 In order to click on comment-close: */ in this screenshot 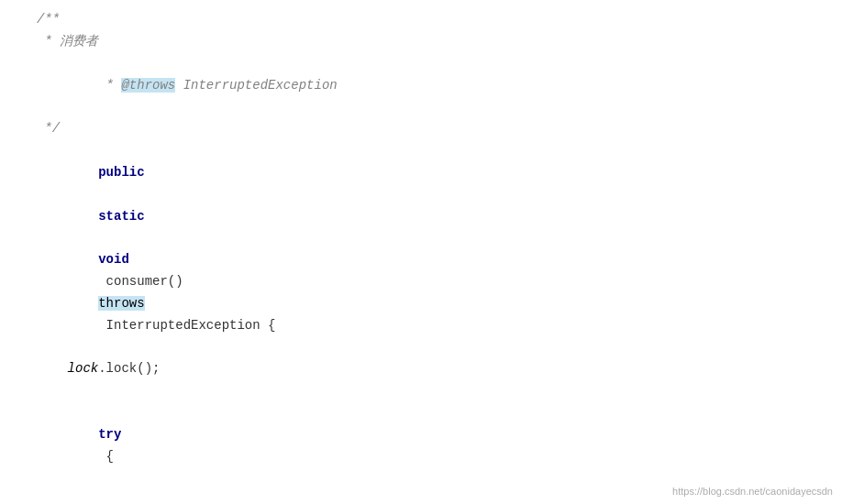, I will do `click(48, 129)`.